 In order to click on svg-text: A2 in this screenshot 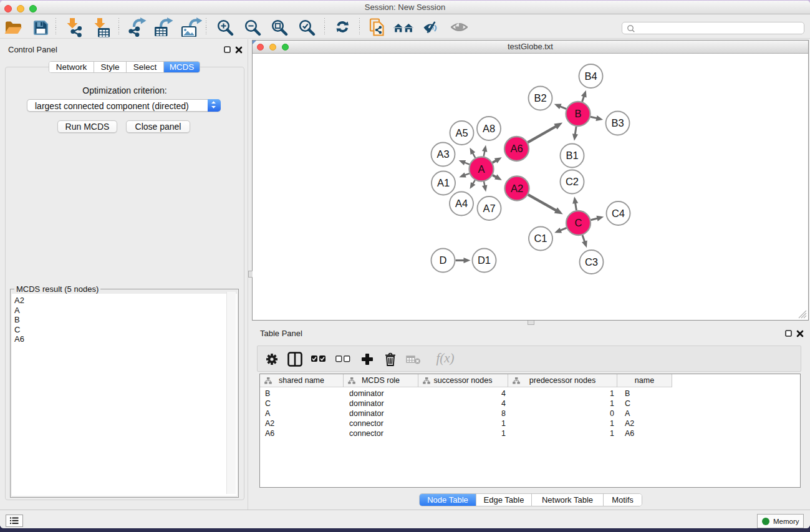, I will do `click(517, 188)`.